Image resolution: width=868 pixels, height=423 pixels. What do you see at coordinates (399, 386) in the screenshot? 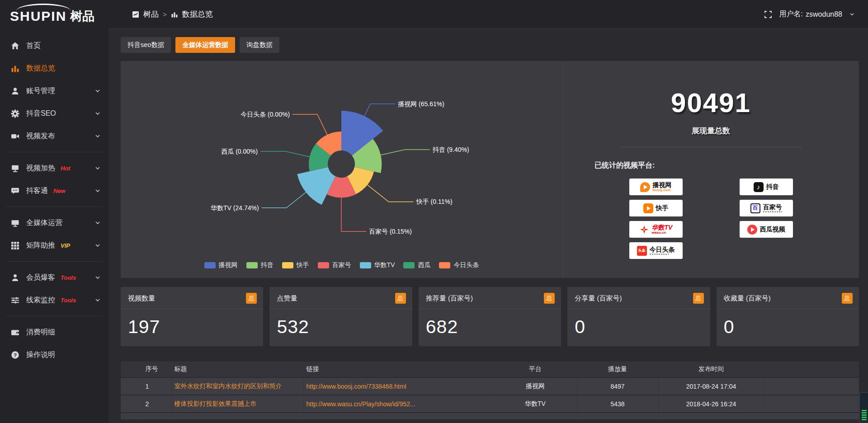
I see `cell-url-link: http://www.boosj.com/7338468.html` at bounding box center [399, 386].